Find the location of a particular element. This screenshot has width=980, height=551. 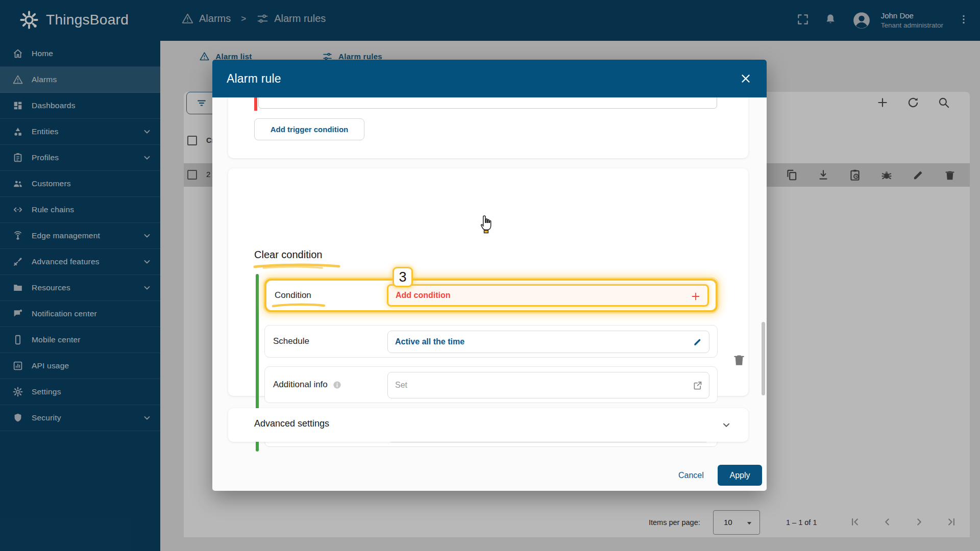

chevron-down-icon is located at coordinates (726, 425).